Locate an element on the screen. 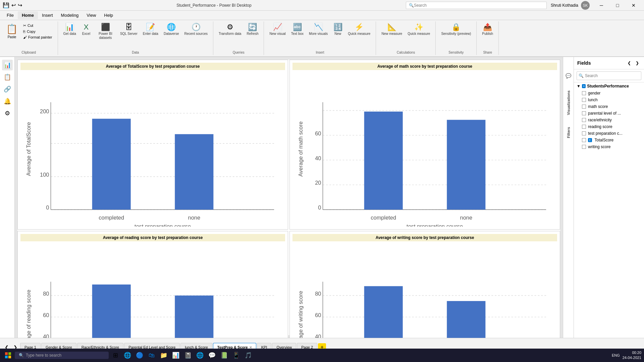 The height and width of the screenshot is (362, 644). menu-help: Help is located at coordinates (109, 15).